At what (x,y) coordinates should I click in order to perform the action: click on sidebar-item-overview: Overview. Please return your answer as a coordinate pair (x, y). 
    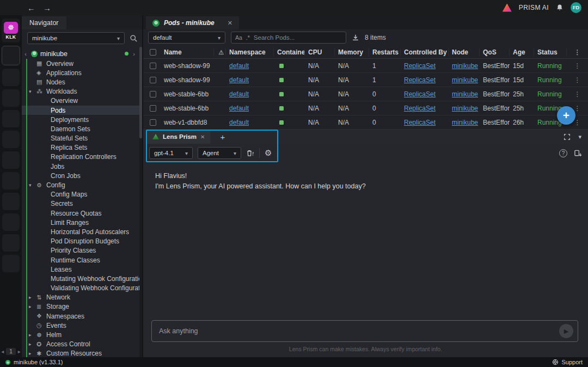
    Looking at the image, I should click on (82, 101).